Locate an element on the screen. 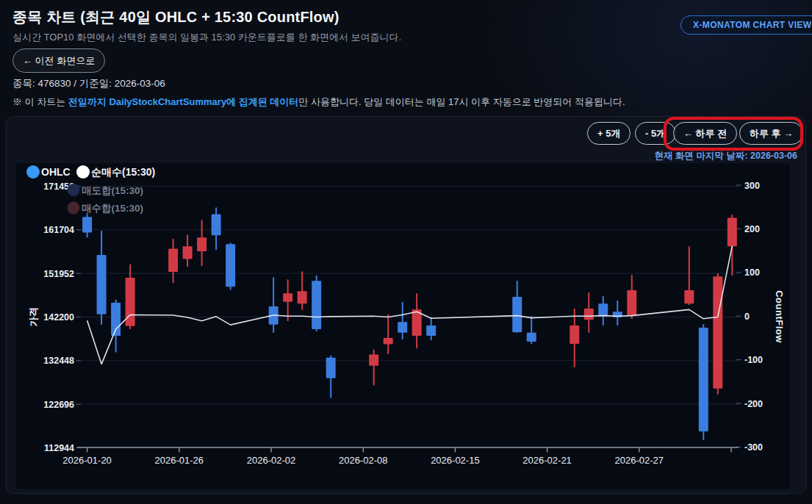 This screenshot has height=504, width=812. back-button: ← 이전 화면으로 is located at coordinates (59, 60).